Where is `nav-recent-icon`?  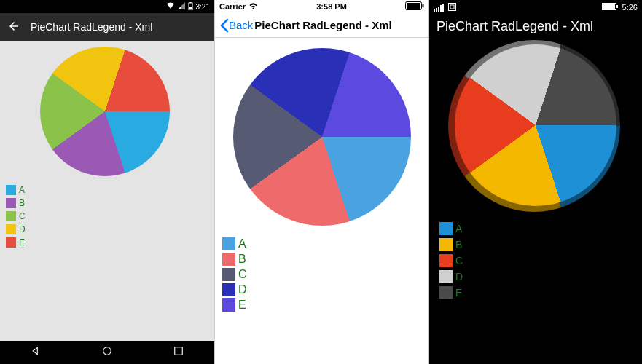
nav-recent-icon is located at coordinates (179, 352).